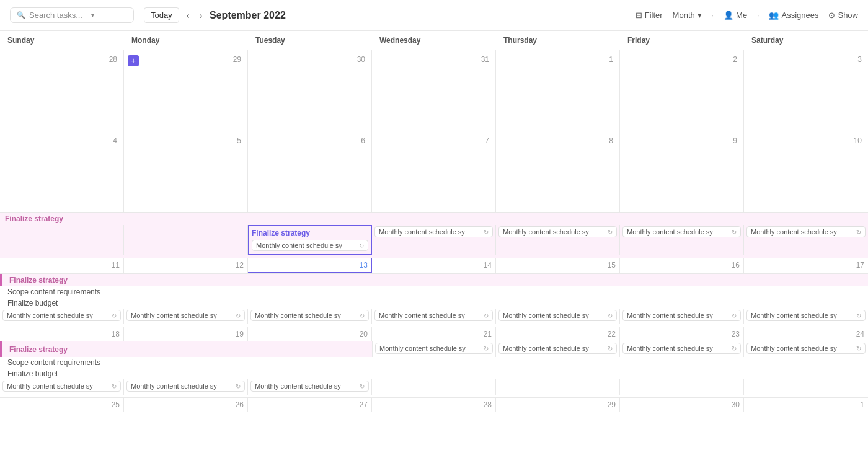 This screenshot has width=868, height=471. Describe the element at coordinates (734, 232) in the screenshot. I see `chip-sync-icon-f: ↻` at that location.